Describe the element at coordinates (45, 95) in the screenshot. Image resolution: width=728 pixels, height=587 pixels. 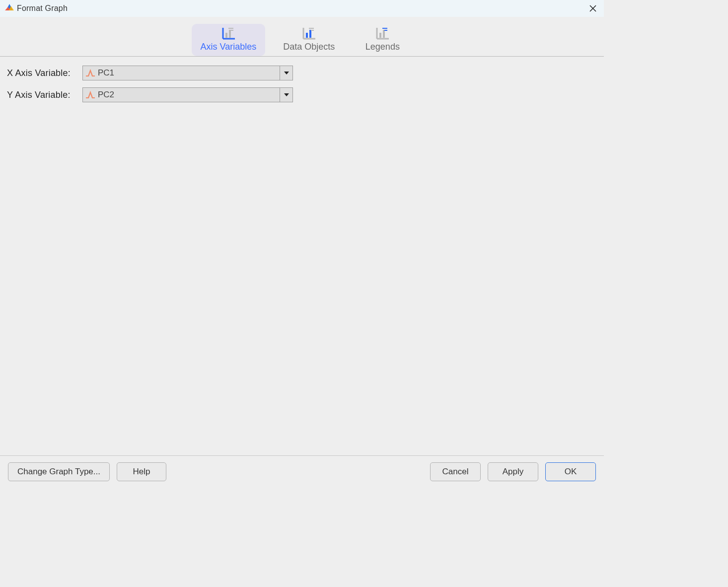
I see `y-axis-label: Y Axis Variable:` at that location.